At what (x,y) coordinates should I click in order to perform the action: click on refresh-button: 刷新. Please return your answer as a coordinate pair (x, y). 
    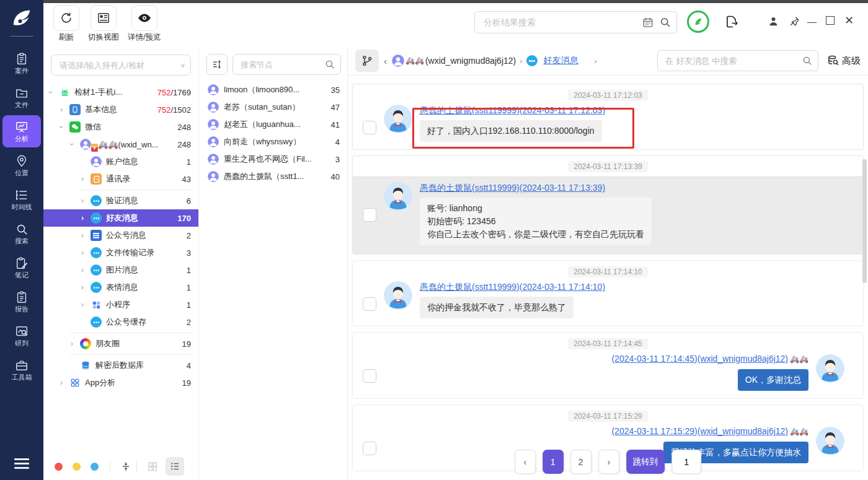
    Looking at the image, I should click on (66, 24).